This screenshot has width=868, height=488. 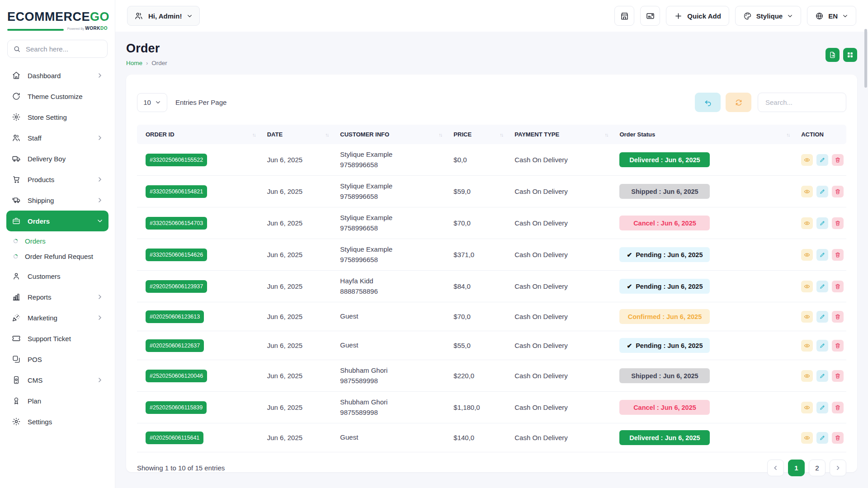 What do you see at coordinates (697, 16) in the screenshot?
I see `quick-add-button: Quick Add` at bounding box center [697, 16].